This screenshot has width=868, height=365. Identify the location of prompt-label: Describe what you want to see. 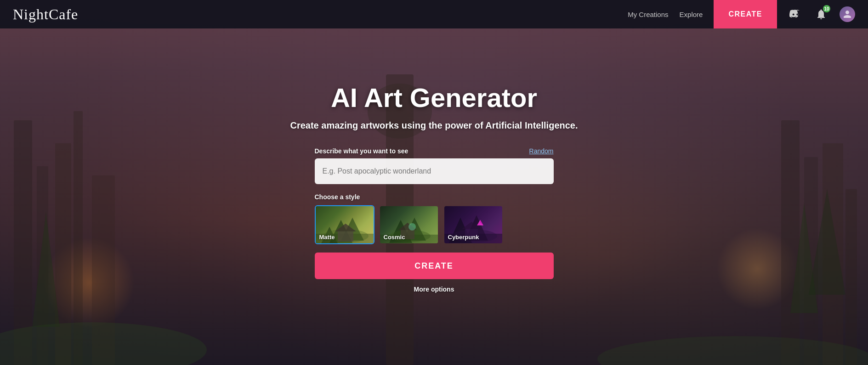
(362, 151).